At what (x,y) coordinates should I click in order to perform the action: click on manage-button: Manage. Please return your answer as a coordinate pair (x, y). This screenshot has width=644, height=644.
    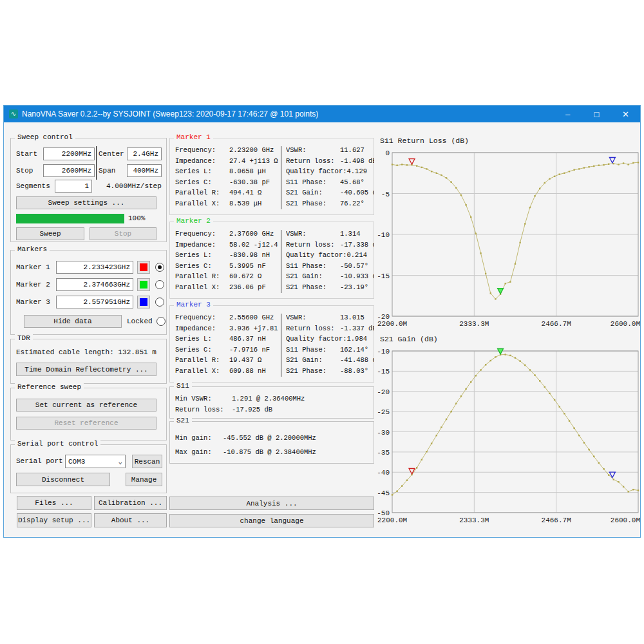
    Looking at the image, I should click on (144, 479).